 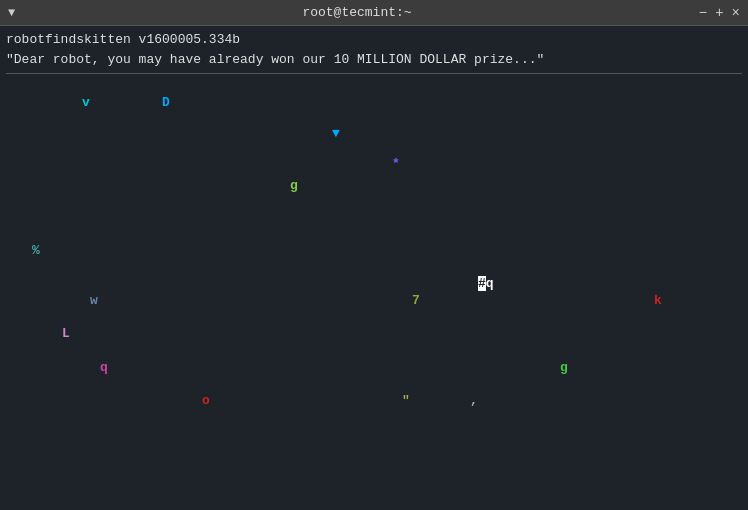 I want to click on game-char-6: #q, so click(x=486, y=284).